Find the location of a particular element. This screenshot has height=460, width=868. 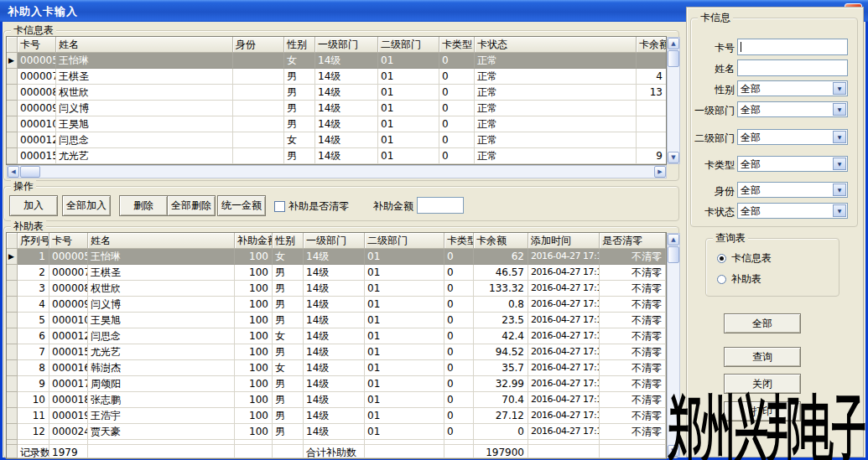

table-cell: 000008 is located at coordinates (37, 92).